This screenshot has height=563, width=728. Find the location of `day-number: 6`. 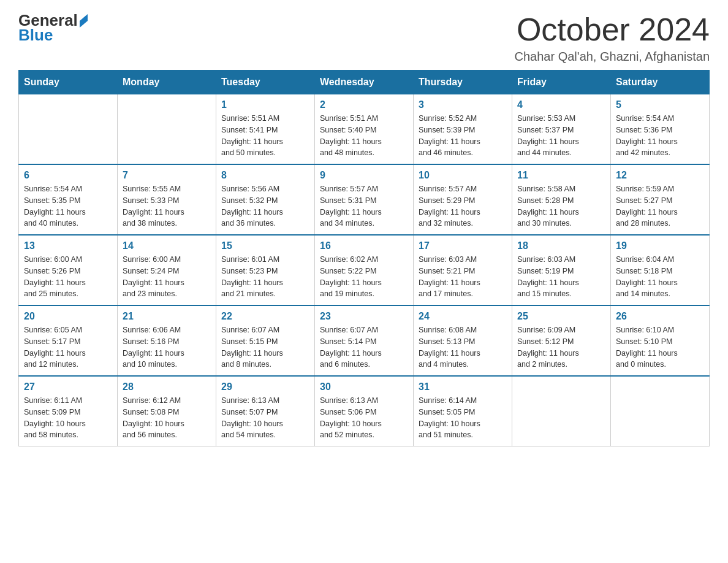

day-number: 6 is located at coordinates (68, 175).